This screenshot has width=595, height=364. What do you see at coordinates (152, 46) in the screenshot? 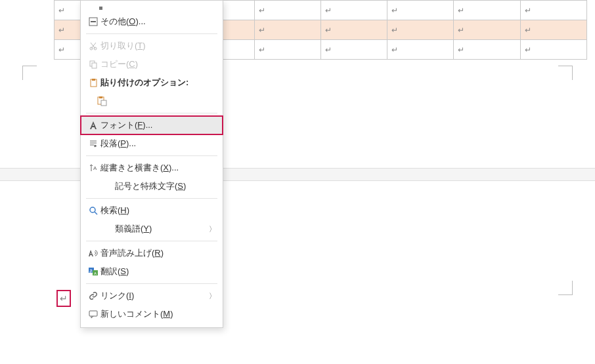
I see `menu-item-cut: 切り取り(T)` at bounding box center [152, 46].